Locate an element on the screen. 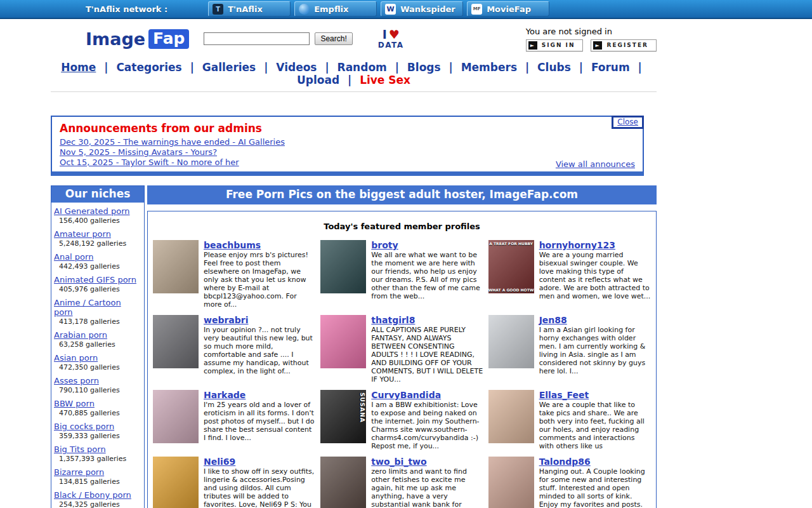 This screenshot has width=812, height=508. thumbnail-caption-bottom: What a good hotwife is located at coordinates (511, 290).